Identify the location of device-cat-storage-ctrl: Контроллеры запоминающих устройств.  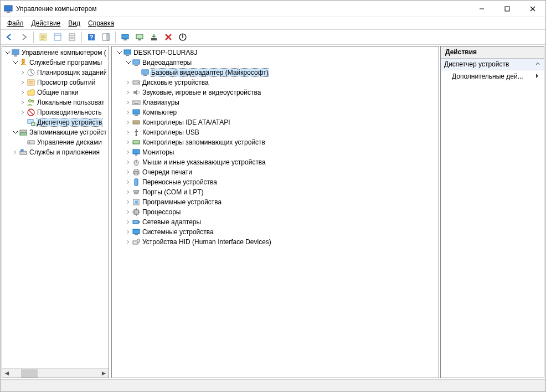
(275, 142).